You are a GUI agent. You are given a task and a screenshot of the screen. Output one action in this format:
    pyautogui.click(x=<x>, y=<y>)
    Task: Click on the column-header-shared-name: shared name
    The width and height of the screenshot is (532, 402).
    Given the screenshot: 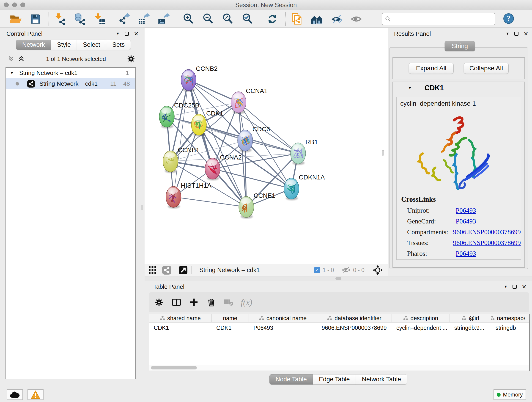 What is the action you would take?
    pyautogui.click(x=180, y=318)
    